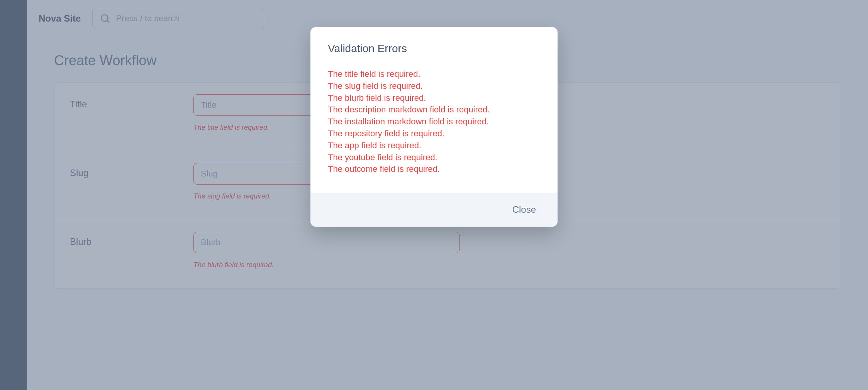 The image size is (868, 390). What do you see at coordinates (524, 210) in the screenshot?
I see `close-button: Close` at bounding box center [524, 210].